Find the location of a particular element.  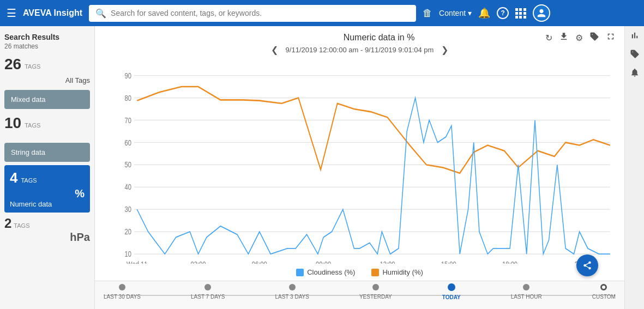

sidebar-item-string-data: String data is located at coordinates (47, 153).